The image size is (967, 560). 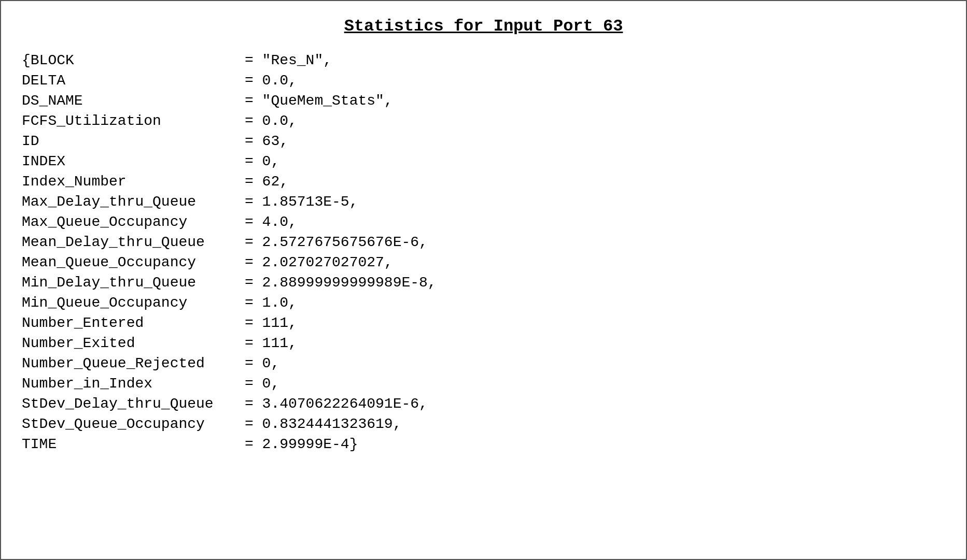 I want to click on table-row: Mean_Queue_Occupancy= 2.027027027027,, so click(x=483, y=262).